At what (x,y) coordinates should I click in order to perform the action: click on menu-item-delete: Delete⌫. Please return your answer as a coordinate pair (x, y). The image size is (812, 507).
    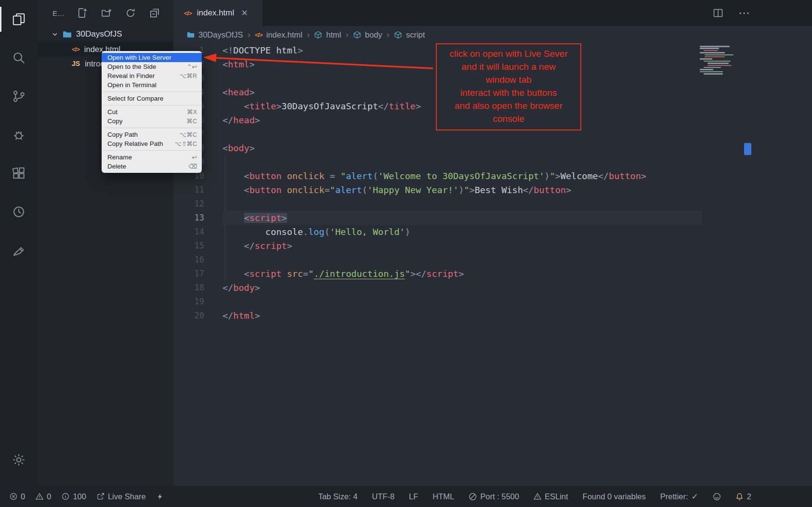
    Looking at the image, I should click on (152, 167).